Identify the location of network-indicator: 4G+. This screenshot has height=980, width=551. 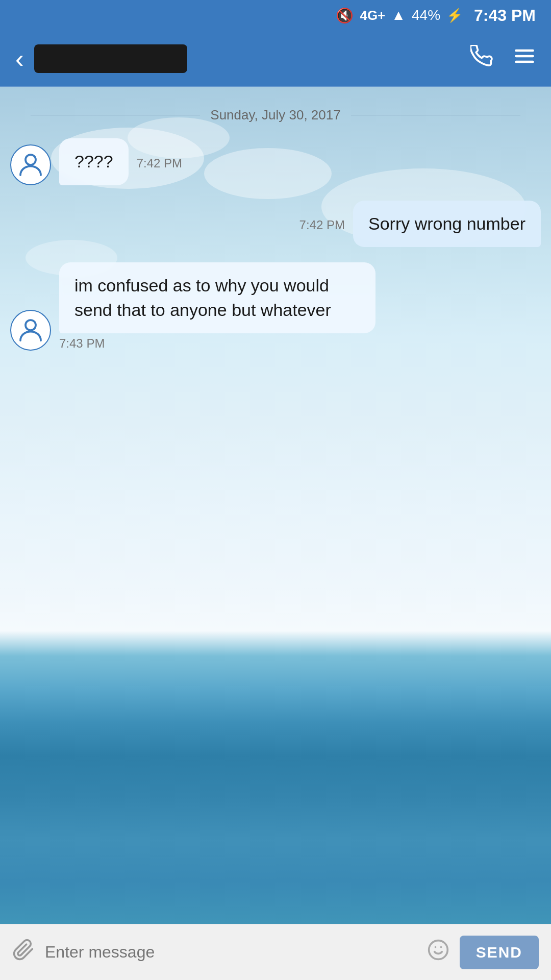
(372, 15).